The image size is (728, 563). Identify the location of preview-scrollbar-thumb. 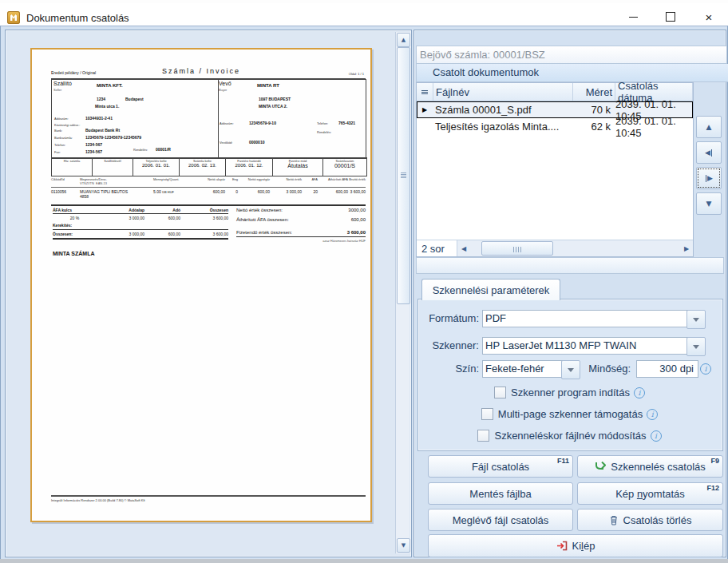
(404, 176).